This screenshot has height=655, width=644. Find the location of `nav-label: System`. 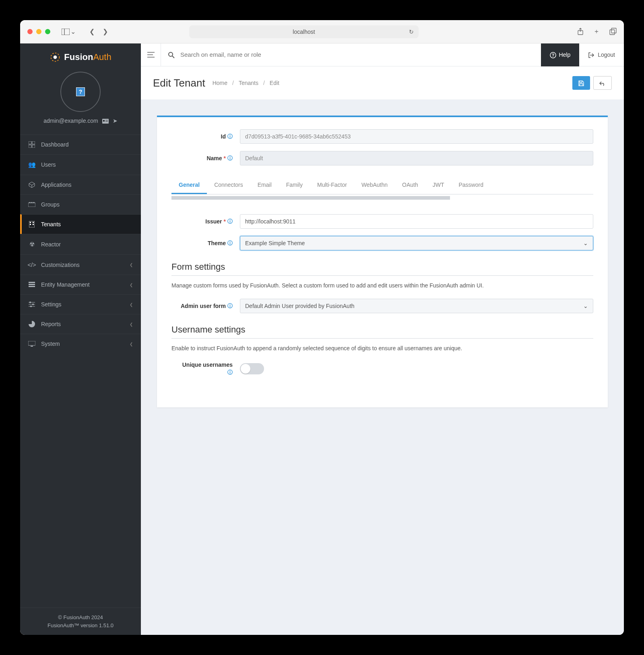

nav-label: System is located at coordinates (83, 344).